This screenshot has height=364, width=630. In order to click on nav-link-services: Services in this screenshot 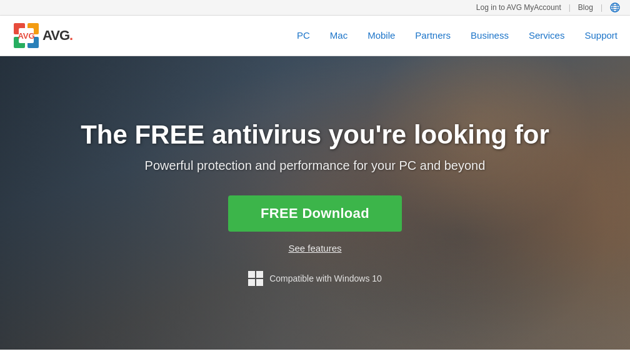, I will do `click(547, 35)`.